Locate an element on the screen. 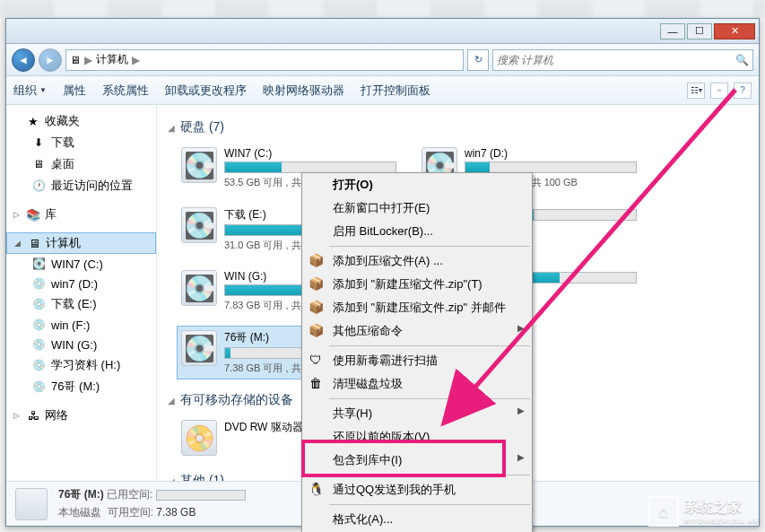 Image resolution: width=765 pixels, height=532 pixels. dvd-icon: 📀 is located at coordinates (199, 438).